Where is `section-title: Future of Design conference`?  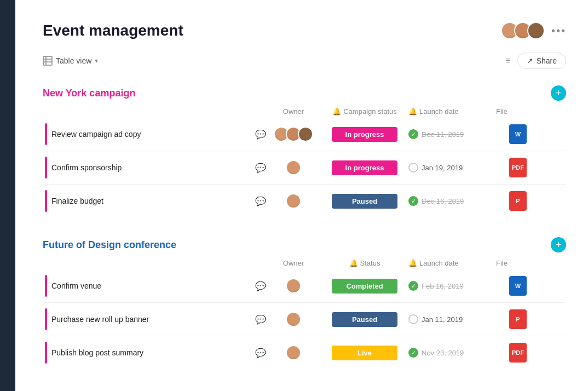 section-title: Future of Design conference is located at coordinates (109, 245).